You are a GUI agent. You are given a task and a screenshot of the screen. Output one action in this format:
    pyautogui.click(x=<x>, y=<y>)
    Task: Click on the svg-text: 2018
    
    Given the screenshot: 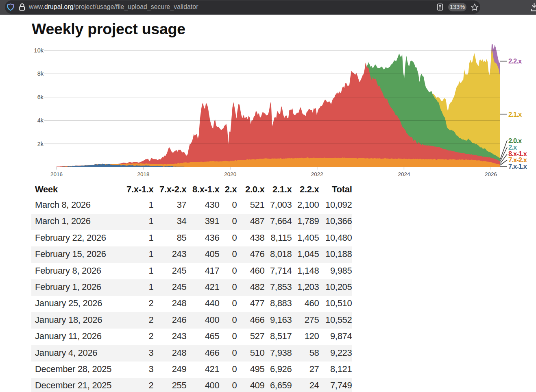 What is the action you would take?
    pyautogui.click(x=144, y=174)
    